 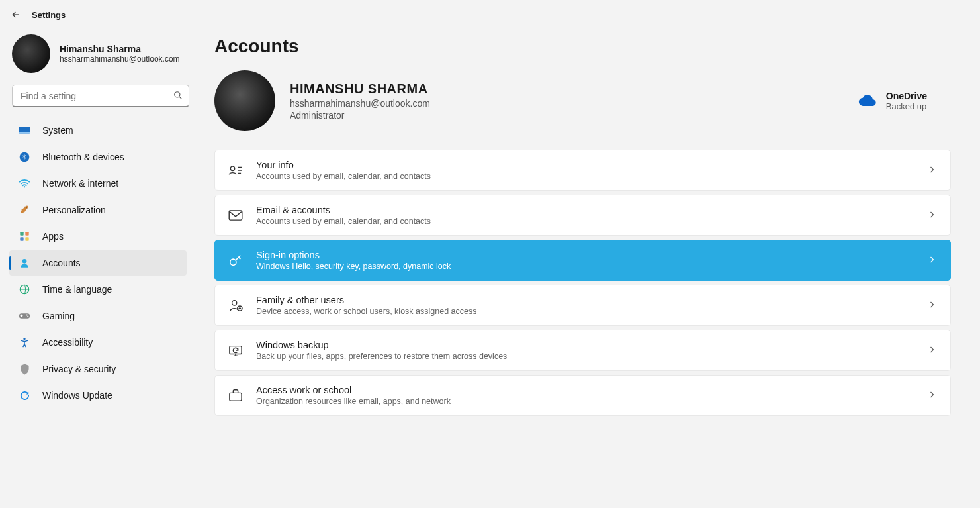 I want to click on key-icon, so click(x=236, y=260).